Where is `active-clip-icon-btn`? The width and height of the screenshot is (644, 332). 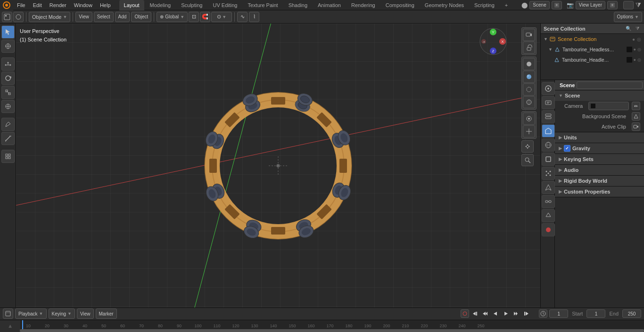
active-clip-icon-btn is located at coordinates (636, 127).